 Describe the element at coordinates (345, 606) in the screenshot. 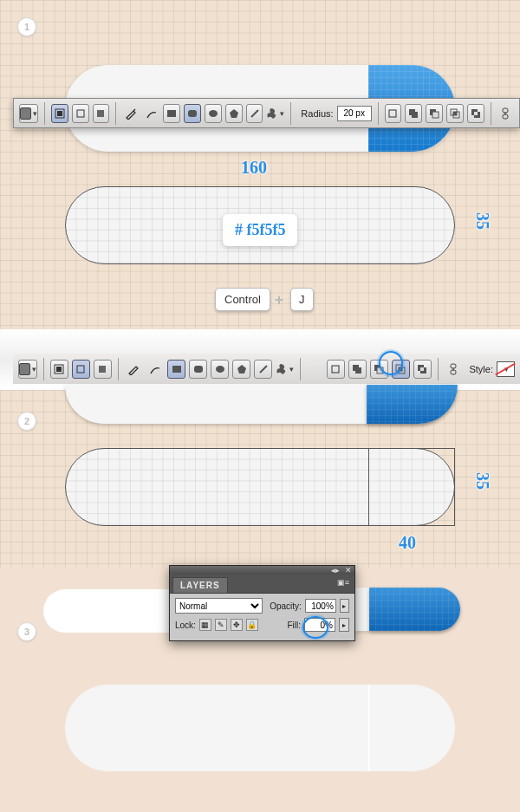

I see `opacity-flyout-button: ▸` at that location.